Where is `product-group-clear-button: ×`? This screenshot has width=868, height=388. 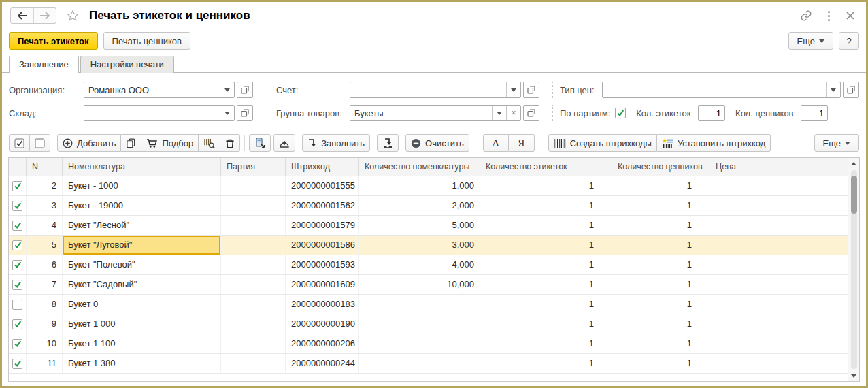 product-group-clear-button: × is located at coordinates (513, 113).